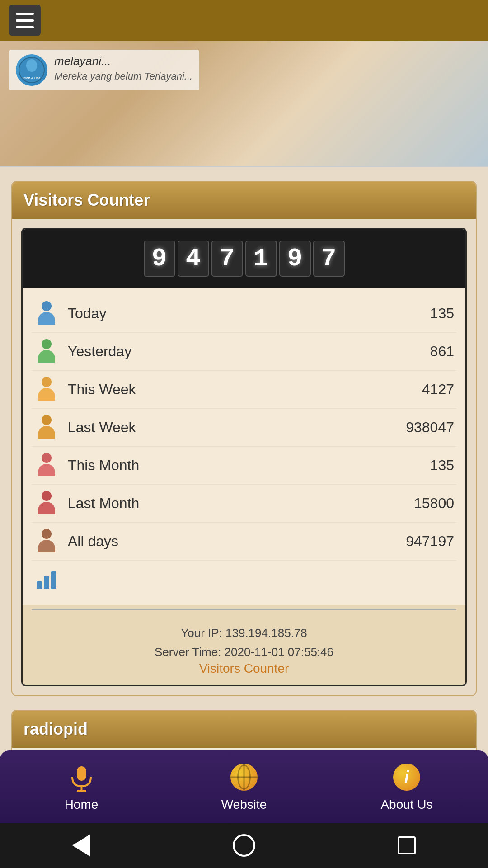 The width and height of the screenshot is (488, 868). I want to click on visitors-counter-title: Visitors Counter, so click(244, 200).